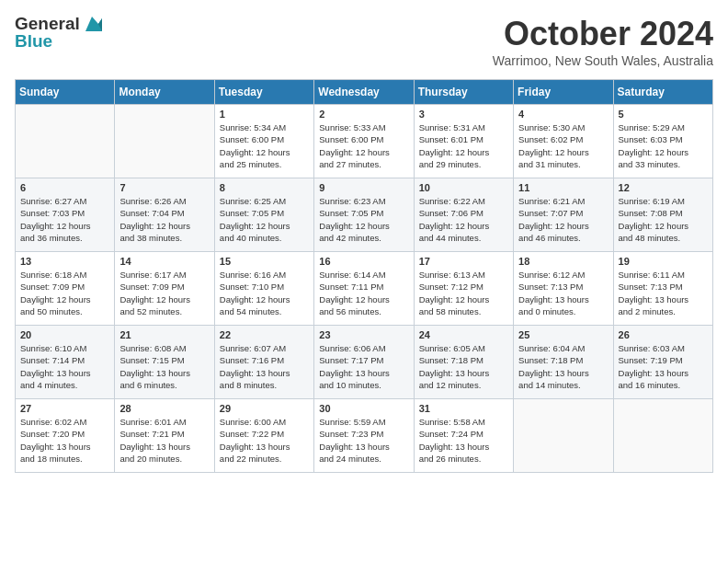  What do you see at coordinates (64, 440) in the screenshot?
I see `day-detail: Sunrise: 6:02 AM Sunset: 7:20 PM Dayligh…` at bounding box center [64, 440].